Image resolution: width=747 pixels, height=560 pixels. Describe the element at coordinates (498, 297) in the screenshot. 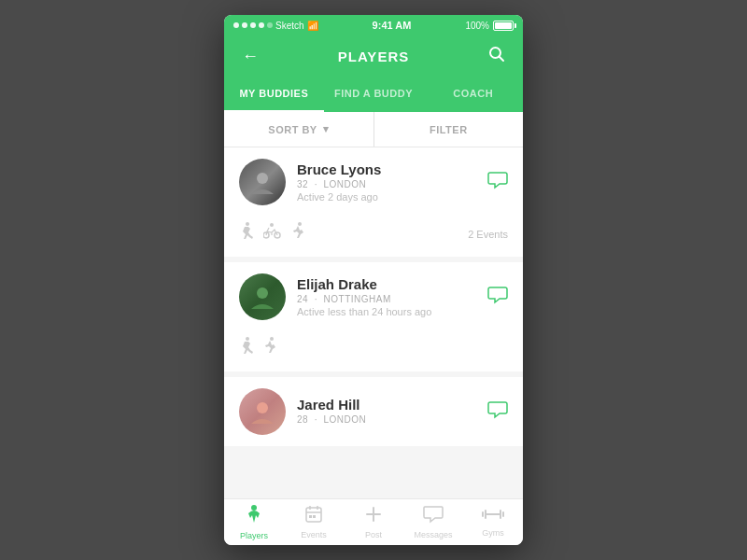

I see `chat-button-elijah` at that location.